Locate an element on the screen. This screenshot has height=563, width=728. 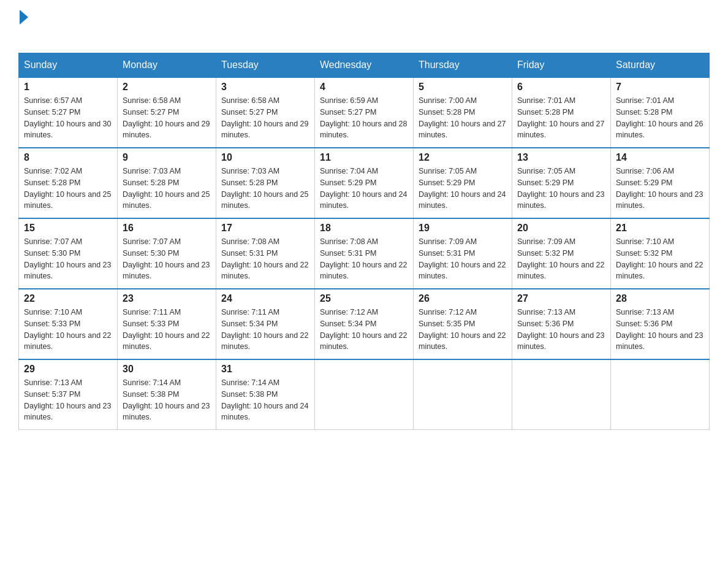
calendar-cell: 23 Sunrise: 7:11 AM Sunset: 5:33 PM Dayl… is located at coordinates (167, 324).